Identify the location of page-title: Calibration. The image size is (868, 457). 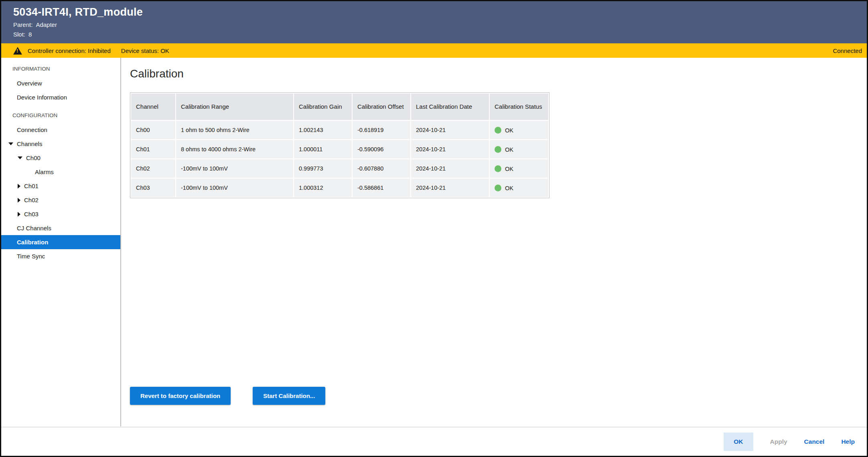
(498, 74).